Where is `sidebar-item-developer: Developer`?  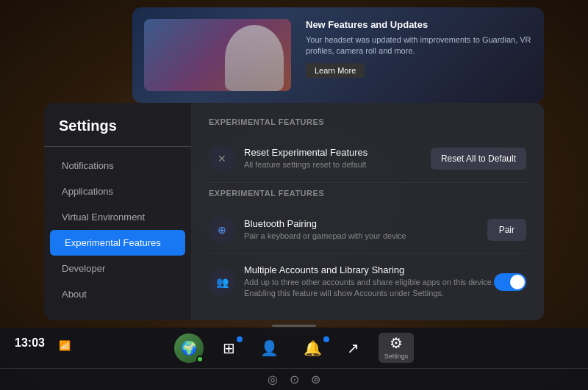
sidebar-item-developer: Developer is located at coordinates (118, 269).